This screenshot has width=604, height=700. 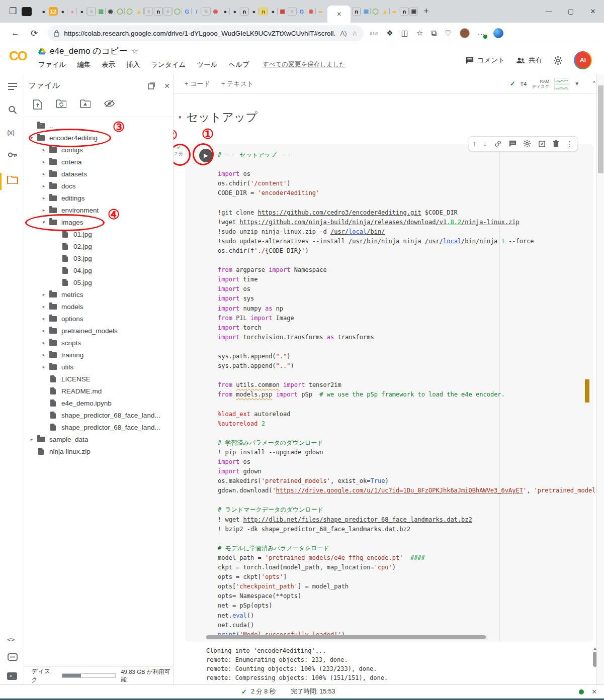 What do you see at coordinates (498, 33) in the screenshot?
I see `copilot-icon` at bounding box center [498, 33].